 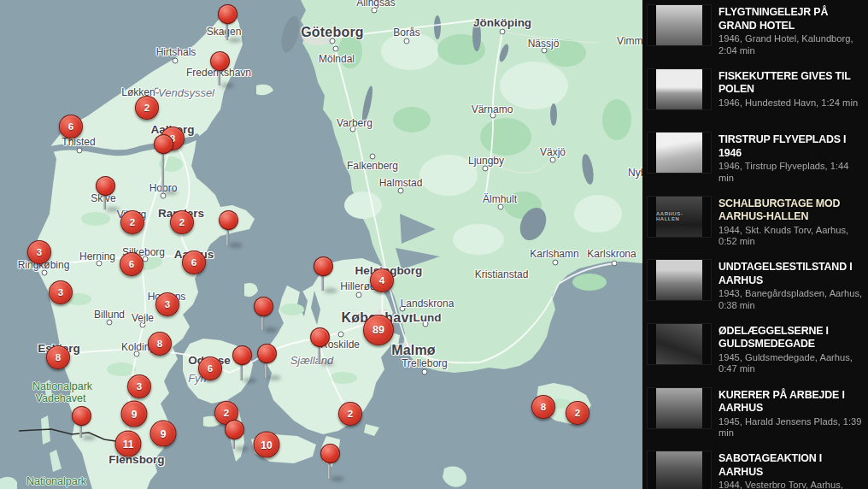 I want to click on video-list-item: SABOTAGEAKTION I AARHUS 1944, Vesterbro …, so click(x=755, y=468).